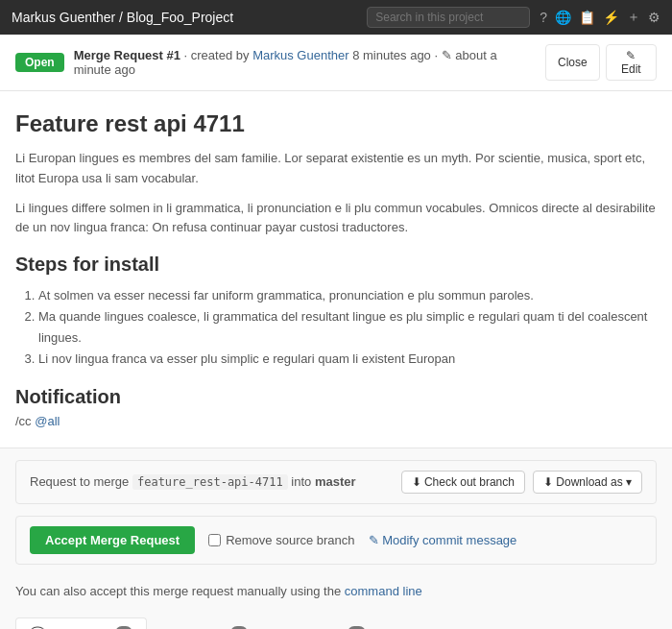  I want to click on steps-heading: Steps for install, so click(336, 265).